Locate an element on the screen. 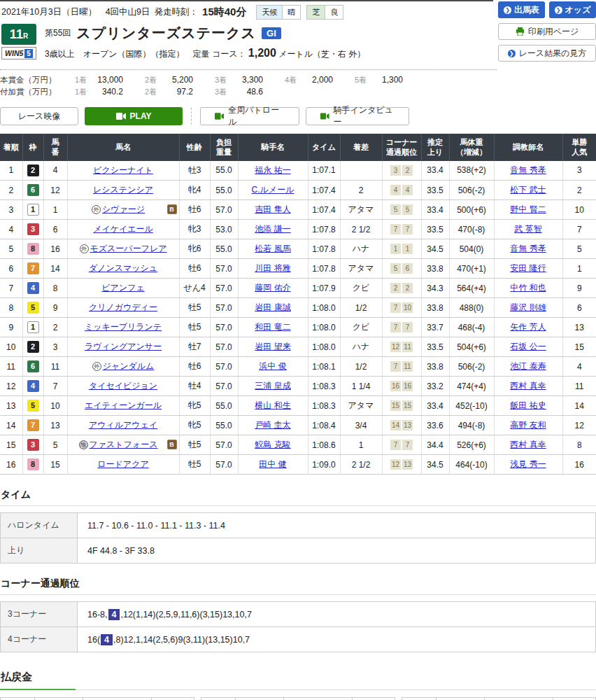  frame-cell: 7 is located at coordinates (33, 269).